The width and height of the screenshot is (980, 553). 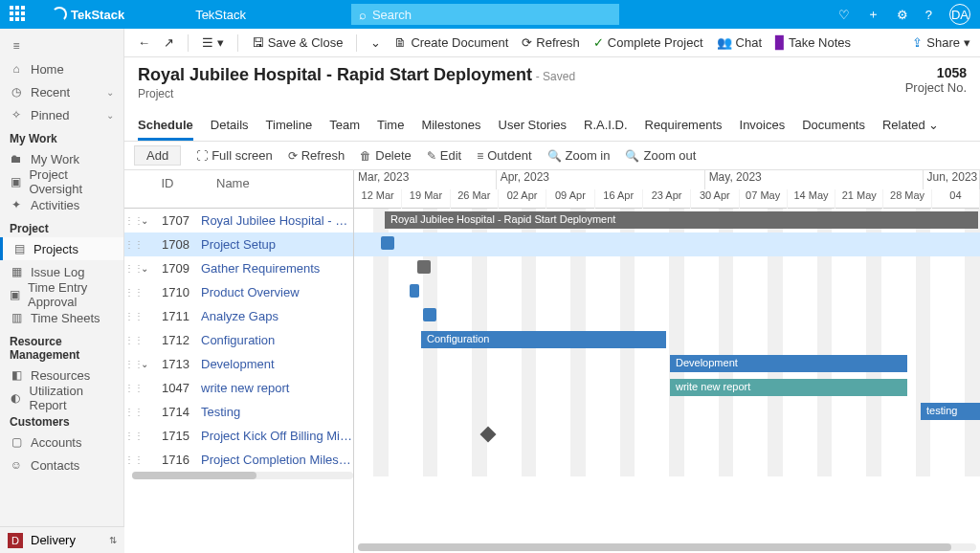 What do you see at coordinates (239, 341) in the screenshot?
I see `task-row: ⋮⋮1712Configuration` at bounding box center [239, 341].